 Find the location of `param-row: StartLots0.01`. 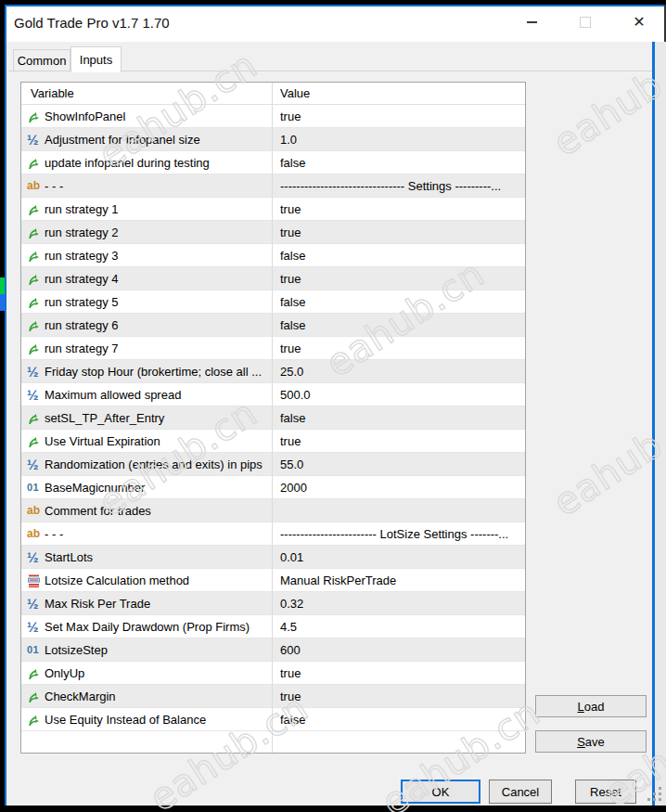

param-row: StartLots0.01 is located at coordinates (273, 557).